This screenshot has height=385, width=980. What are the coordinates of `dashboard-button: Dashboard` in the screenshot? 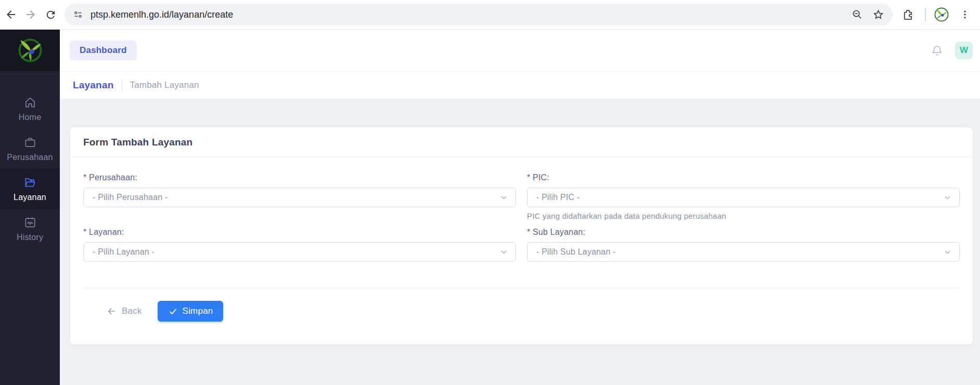 It's located at (103, 50).